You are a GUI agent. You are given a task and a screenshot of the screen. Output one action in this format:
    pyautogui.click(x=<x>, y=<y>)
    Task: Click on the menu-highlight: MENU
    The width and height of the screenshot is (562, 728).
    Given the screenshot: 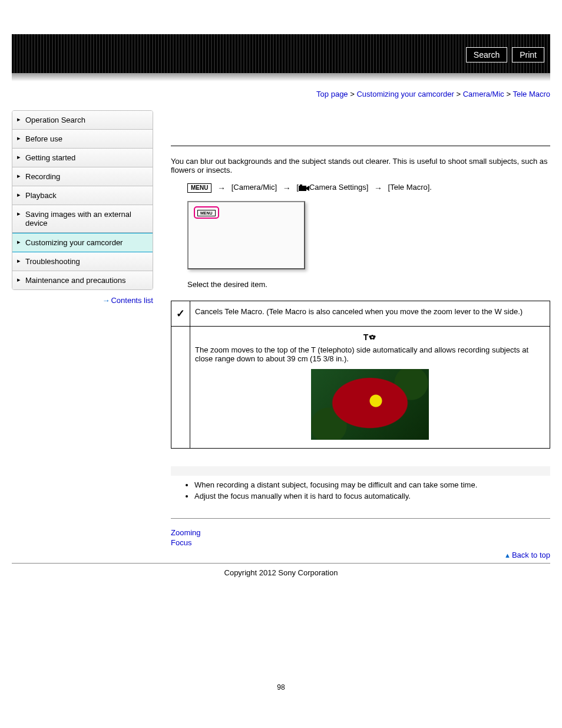 What is the action you would take?
    pyautogui.click(x=206, y=212)
    